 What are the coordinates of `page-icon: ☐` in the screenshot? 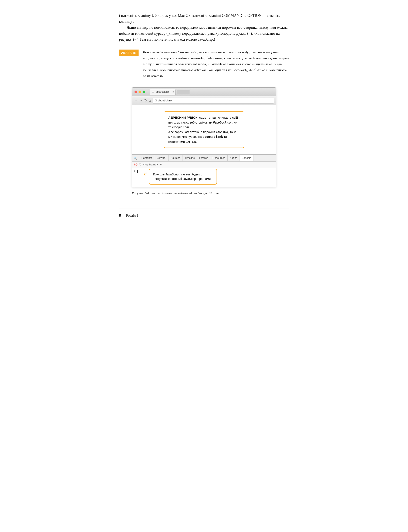 It's located at (156, 101).